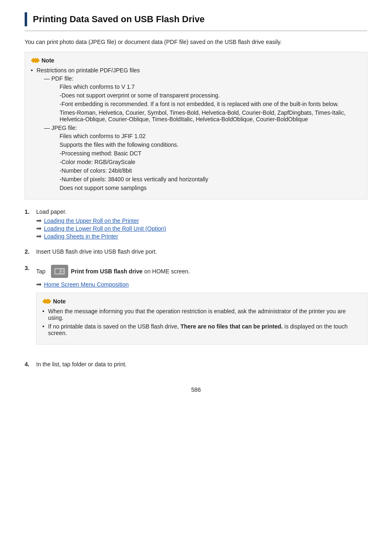  I want to click on step-1: 1. Load paper. ➡ Loading the Upper Roll …, so click(196, 224).